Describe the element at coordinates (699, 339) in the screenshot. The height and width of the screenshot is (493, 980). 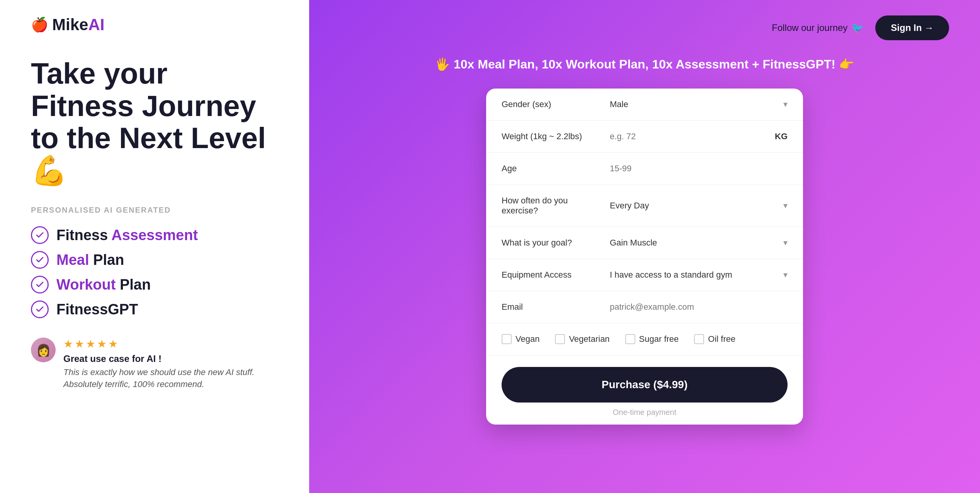
I see `oil-free-checkbox-box` at that location.